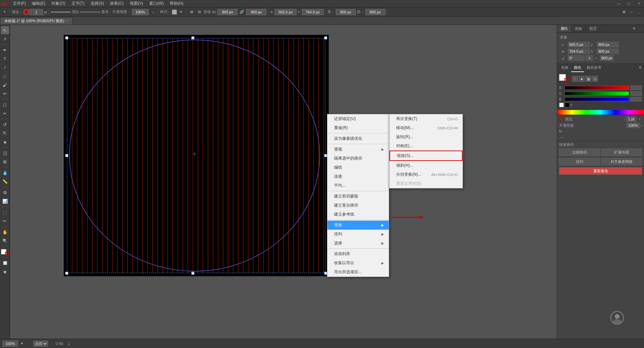 This screenshot has height=348, width=644. What do you see at coordinates (358, 176) in the screenshot?
I see `ctx-join: 连接` at bounding box center [358, 176].